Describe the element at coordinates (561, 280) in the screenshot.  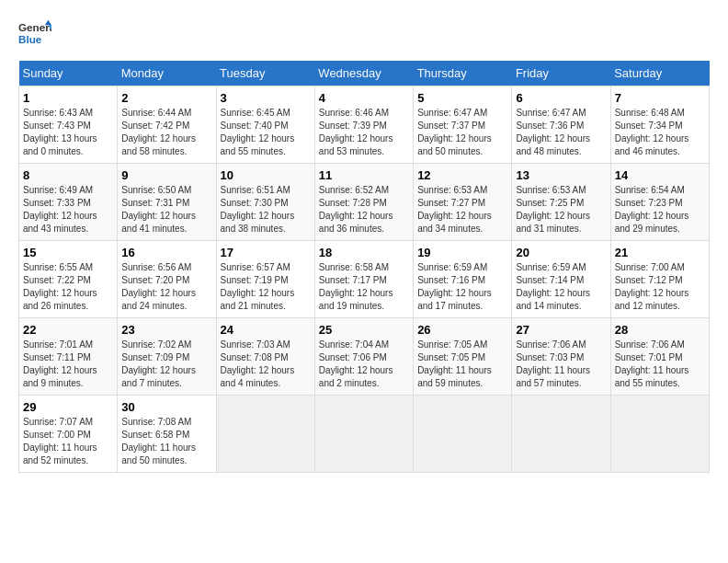
I see `calendar-cell: 20Sunrise: 6:59 AMSunset: 7:14 PMDayligh…` at that location.